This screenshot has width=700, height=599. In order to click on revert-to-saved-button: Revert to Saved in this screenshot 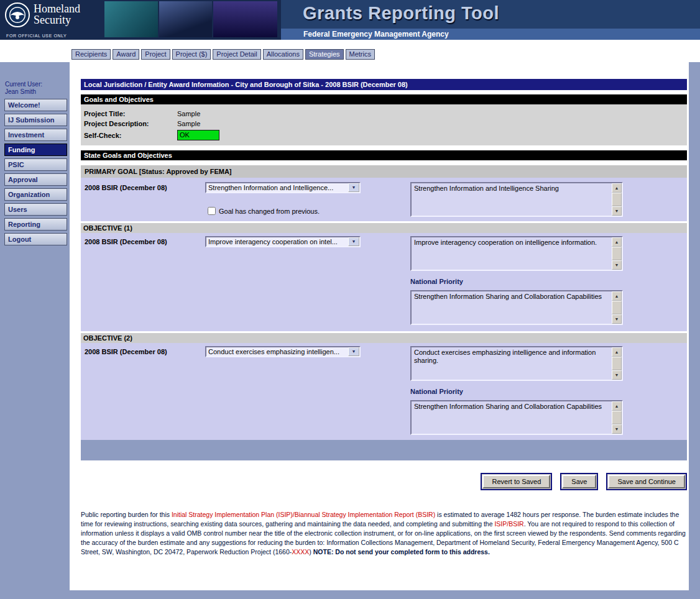, I will do `click(516, 482)`.